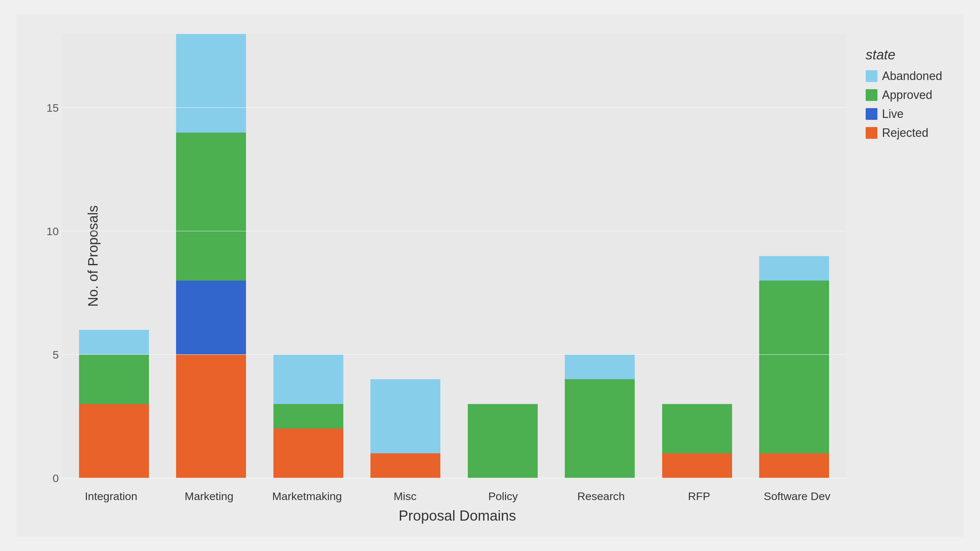 This screenshot has width=980, height=551. Describe the element at coordinates (904, 95) in the screenshot. I see `legend-item: Approved` at that location.